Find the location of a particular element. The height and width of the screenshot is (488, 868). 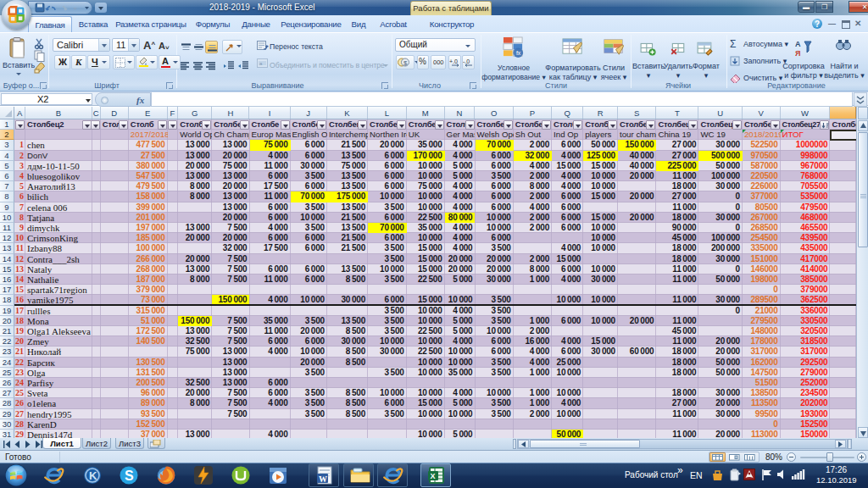

svg-text: X is located at coordinates (433, 476).